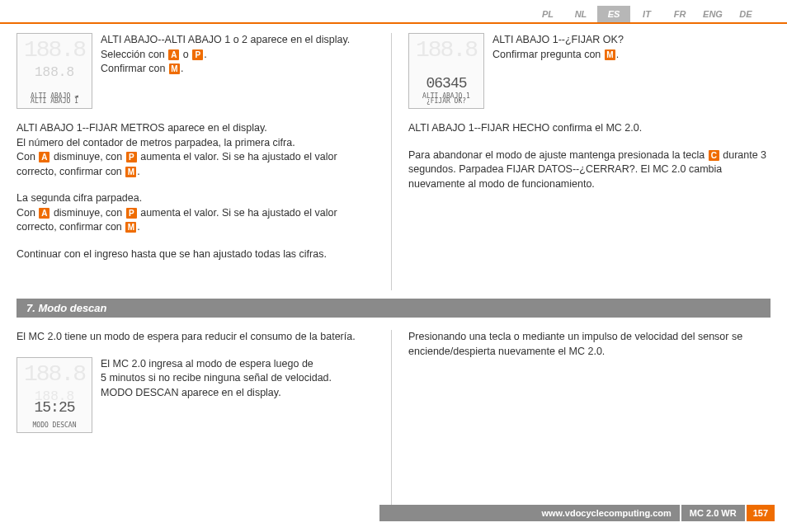  I want to click on lcd-display-1: 188.8 188.8 ALTI ABAJO ◄ ALTI ABAJO 1, so click(54, 71).